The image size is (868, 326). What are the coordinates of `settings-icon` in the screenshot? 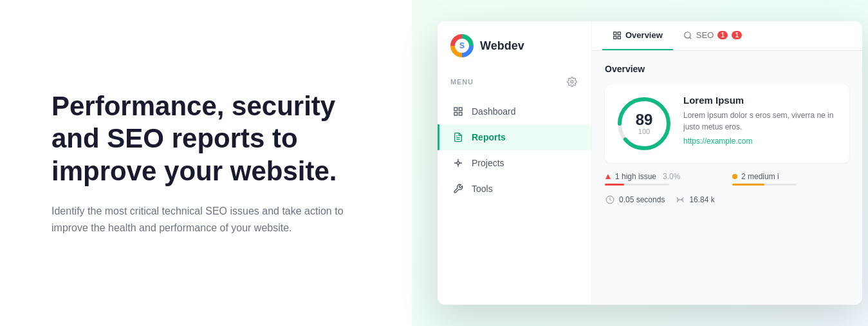 It's located at (572, 82).